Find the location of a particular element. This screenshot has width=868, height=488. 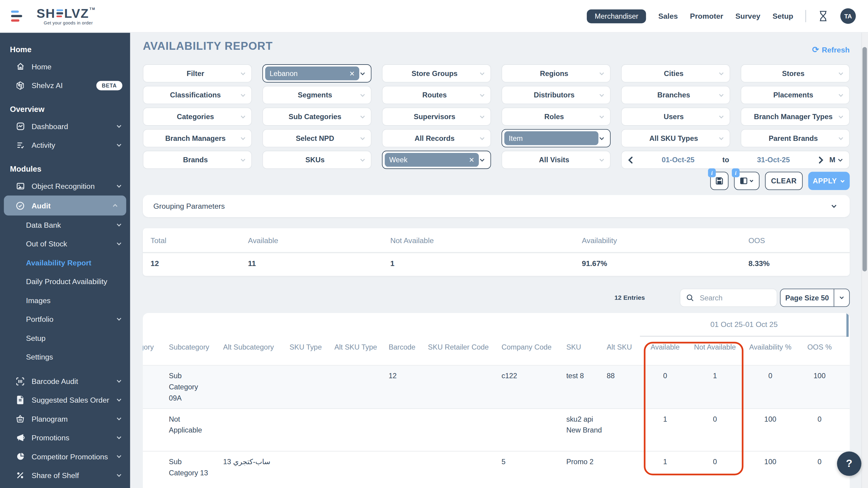

filter-label: Sub Categories is located at coordinates (311, 117).